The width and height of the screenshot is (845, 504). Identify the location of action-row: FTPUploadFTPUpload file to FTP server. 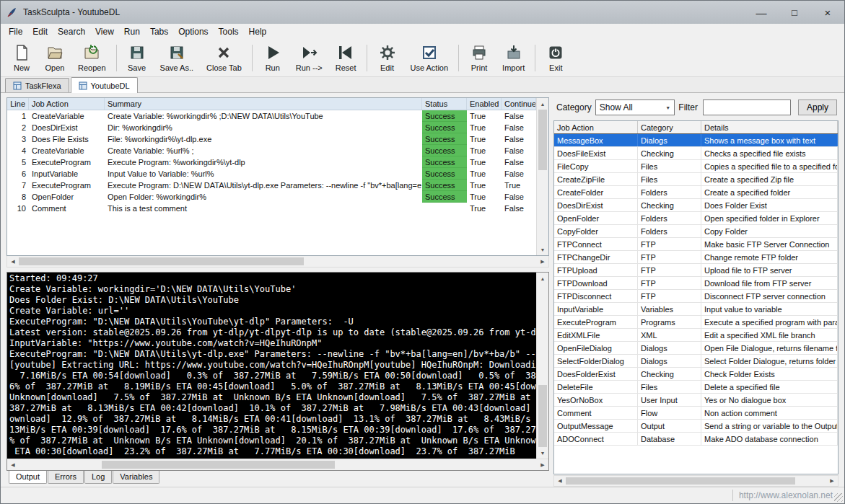
(696, 270).